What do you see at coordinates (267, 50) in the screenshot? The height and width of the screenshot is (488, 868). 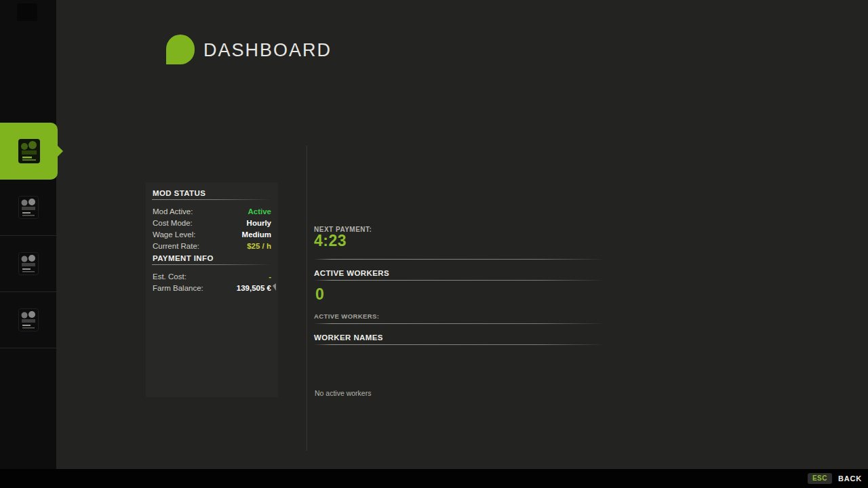 I see `page-title: DASHBOARD` at bounding box center [267, 50].